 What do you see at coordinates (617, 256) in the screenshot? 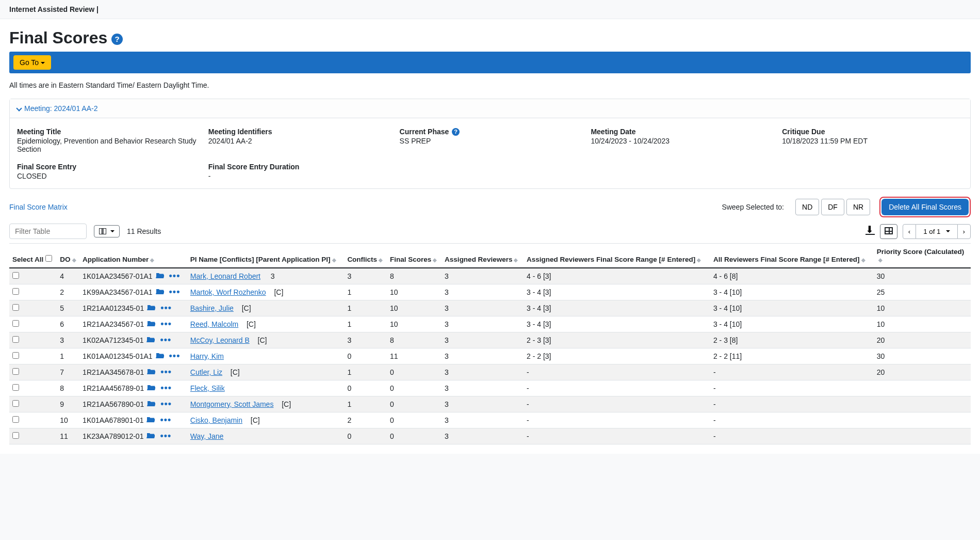
I see `col-assigned-range: Assigned Reviewers Final Score Range [# …` at bounding box center [617, 256].